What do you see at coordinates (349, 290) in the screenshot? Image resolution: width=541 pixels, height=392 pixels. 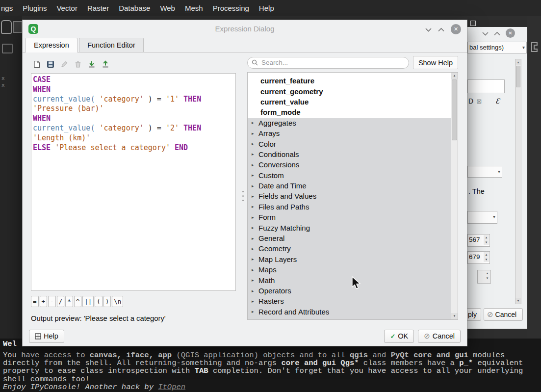 I see `function-group: ▸Operators` at bounding box center [349, 290].